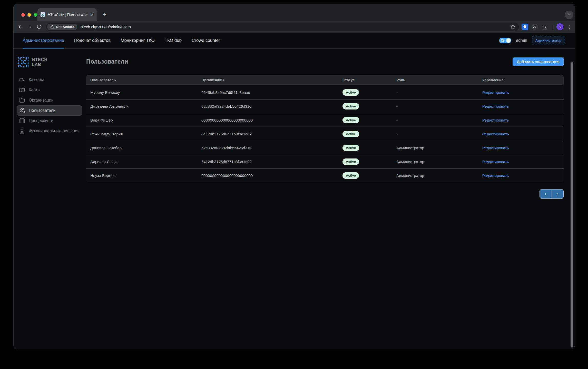  Describe the element at coordinates (325, 120) in the screenshot. I see `table-row: Вера Фишер 000000000000000000000000 Acti…` at that location.